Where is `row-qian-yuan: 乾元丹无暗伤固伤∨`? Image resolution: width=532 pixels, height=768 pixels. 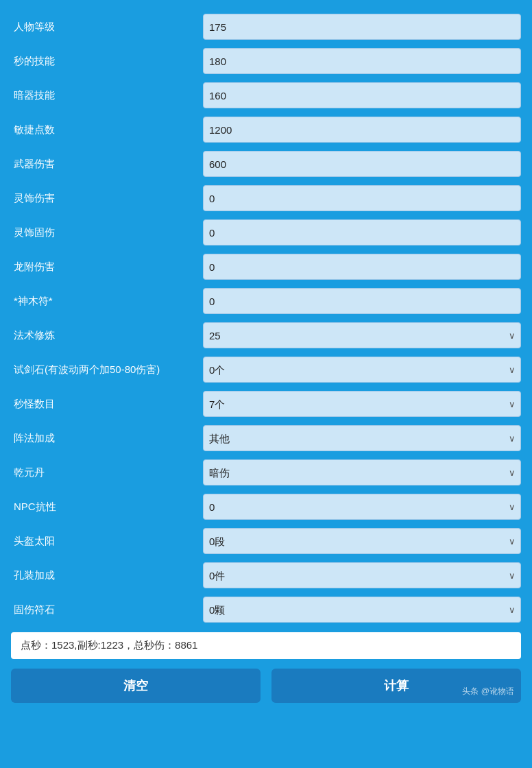 row-qian-yuan: 乾元丹无暗伤固伤∨ is located at coordinates (266, 472).